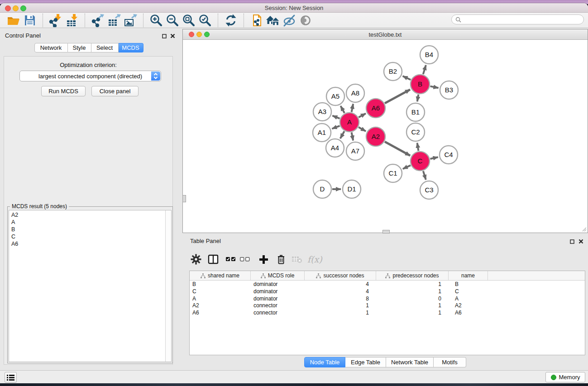 The image size is (588, 386). Describe the element at coordinates (231, 20) in the screenshot. I see `refresh-button` at that location.